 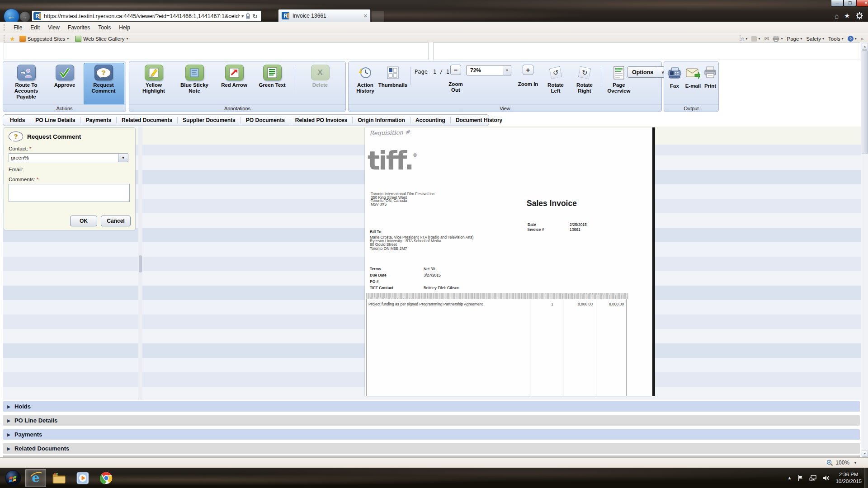 What do you see at coordinates (365, 16) in the screenshot?
I see `tab-close-icon: ×` at bounding box center [365, 16].